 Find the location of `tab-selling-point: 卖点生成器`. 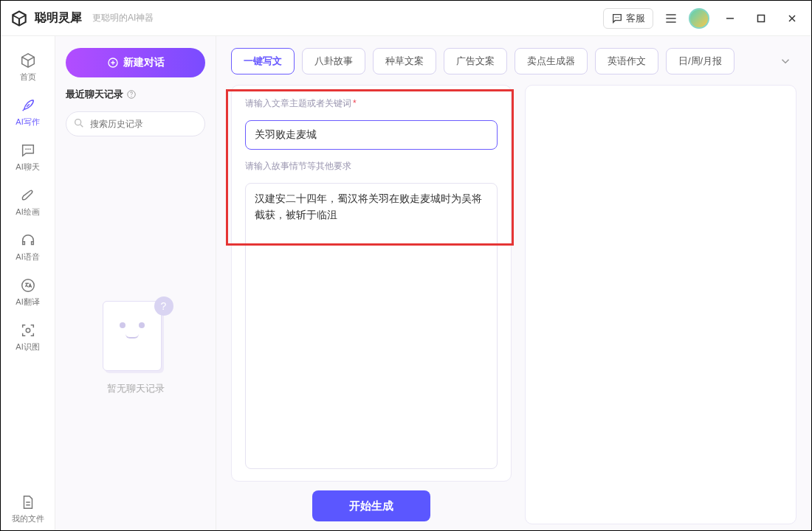

tab-selling-point: 卖点生成器 is located at coordinates (551, 61).